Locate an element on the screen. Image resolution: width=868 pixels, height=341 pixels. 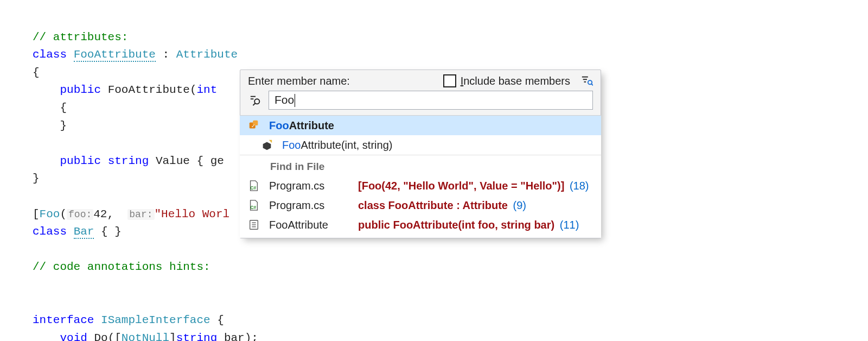
line-number: (9) is located at coordinates (520, 205).